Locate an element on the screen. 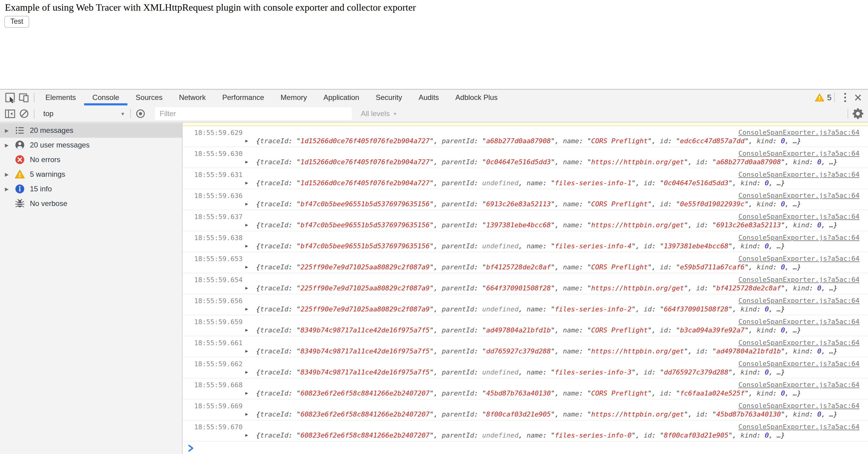 The image size is (868, 454). tab-security: Security is located at coordinates (389, 98).